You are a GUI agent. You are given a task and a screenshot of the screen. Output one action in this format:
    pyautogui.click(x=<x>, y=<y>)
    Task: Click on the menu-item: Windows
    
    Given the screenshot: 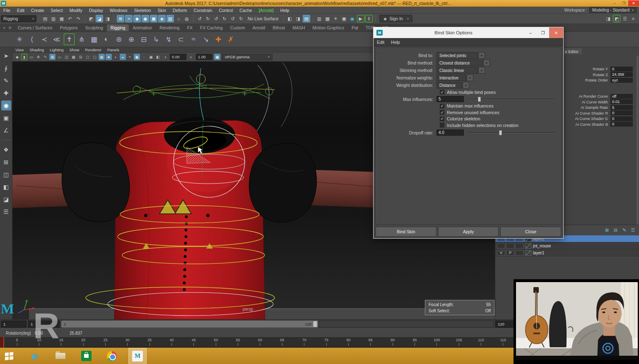 What is the action you would take?
    pyautogui.click(x=118, y=10)
    